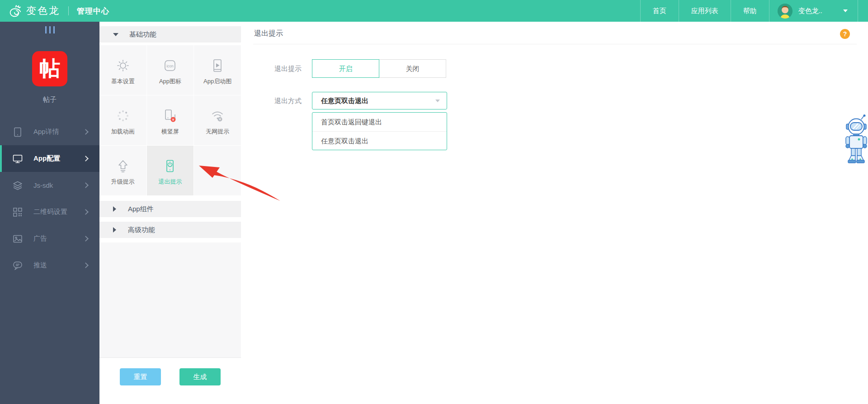  Describe the element at coordinates (855, 141) in the screenshot. I see `astronaut-mascot` at that location.